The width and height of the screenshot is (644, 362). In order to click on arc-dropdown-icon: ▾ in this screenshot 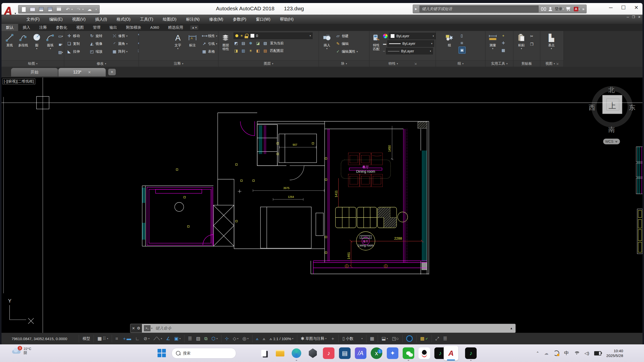, I will do `click(50, 49)`.